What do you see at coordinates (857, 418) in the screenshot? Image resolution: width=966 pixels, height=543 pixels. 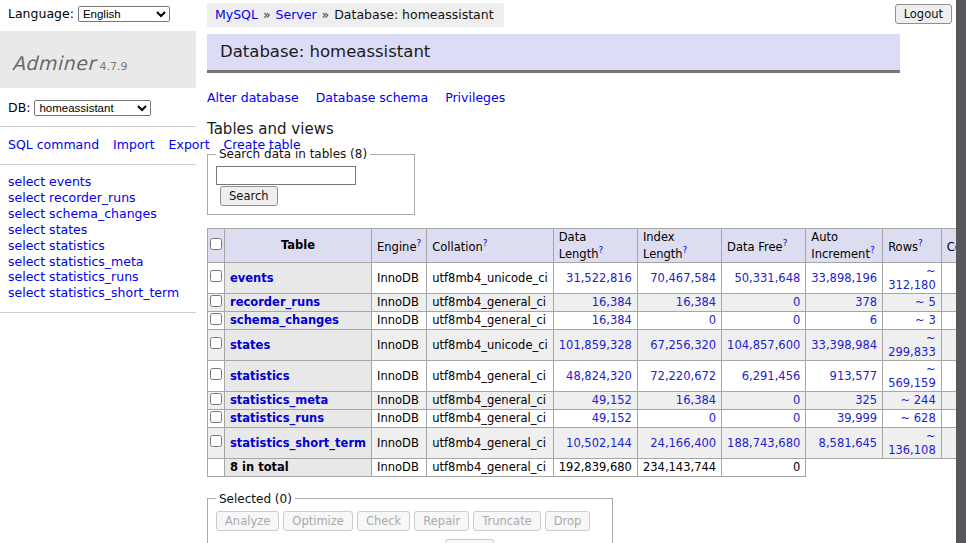 I see `auto-increment-value: 39,999` at bounding box center [857, 418].